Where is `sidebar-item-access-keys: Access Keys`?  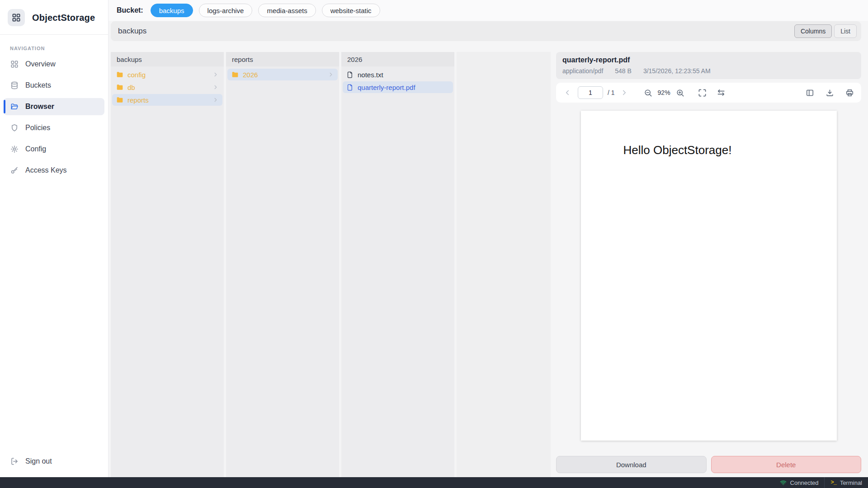
sidebar-item-access-keys: Access Keys is located at coordinates (54, 170).